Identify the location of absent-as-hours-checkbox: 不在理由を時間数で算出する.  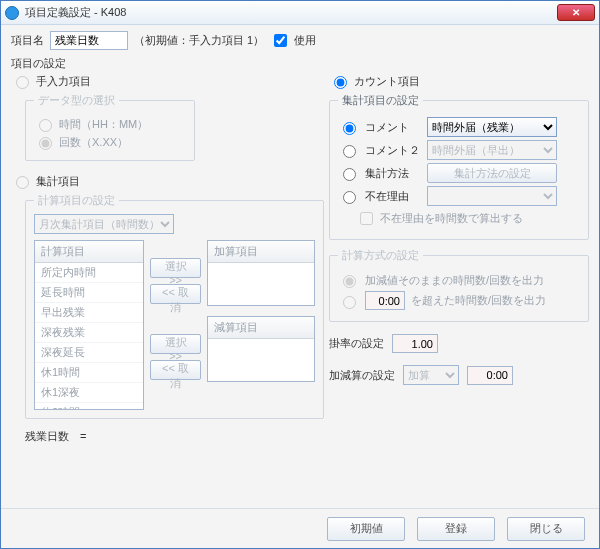
(440, 218).